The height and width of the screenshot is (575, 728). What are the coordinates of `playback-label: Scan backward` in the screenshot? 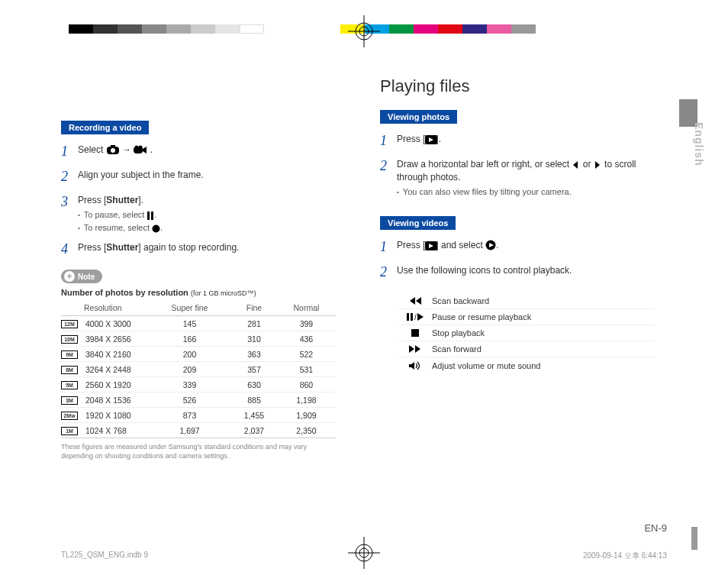 It's located at (461, 301).